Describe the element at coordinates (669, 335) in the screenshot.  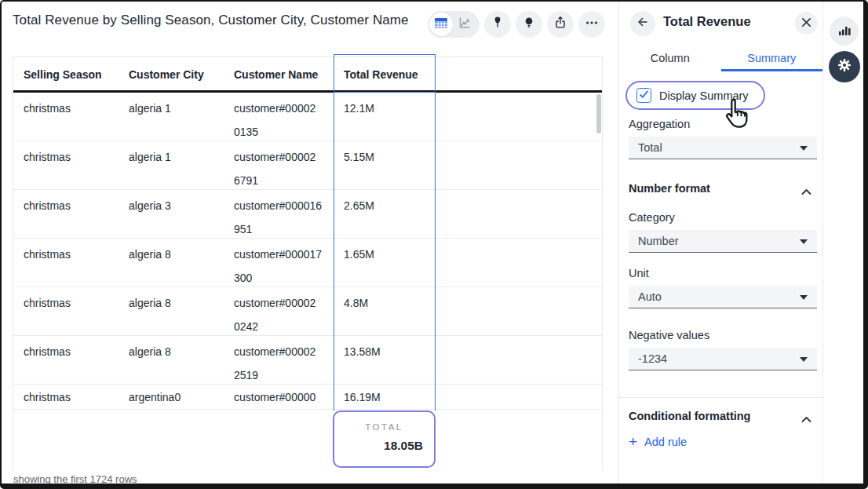
I see `negative-values-label: Negative values` at that location.